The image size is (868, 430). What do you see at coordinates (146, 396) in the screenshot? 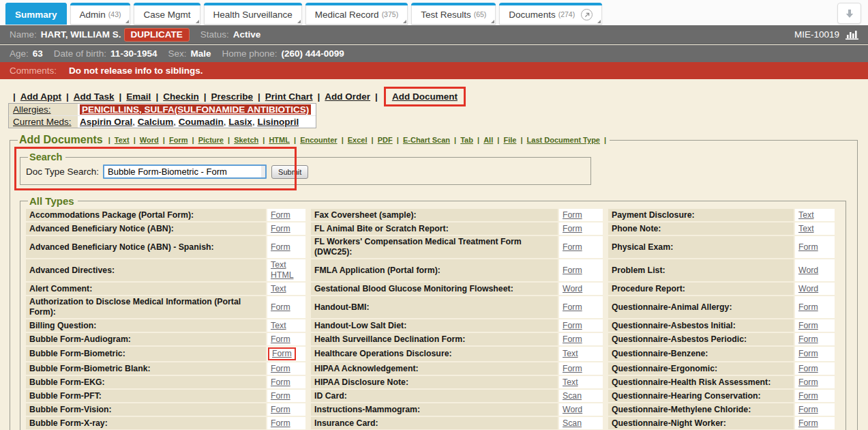
I see `doc-type-label: Bubble Form-PFT:` at bounding box center [146, 396].